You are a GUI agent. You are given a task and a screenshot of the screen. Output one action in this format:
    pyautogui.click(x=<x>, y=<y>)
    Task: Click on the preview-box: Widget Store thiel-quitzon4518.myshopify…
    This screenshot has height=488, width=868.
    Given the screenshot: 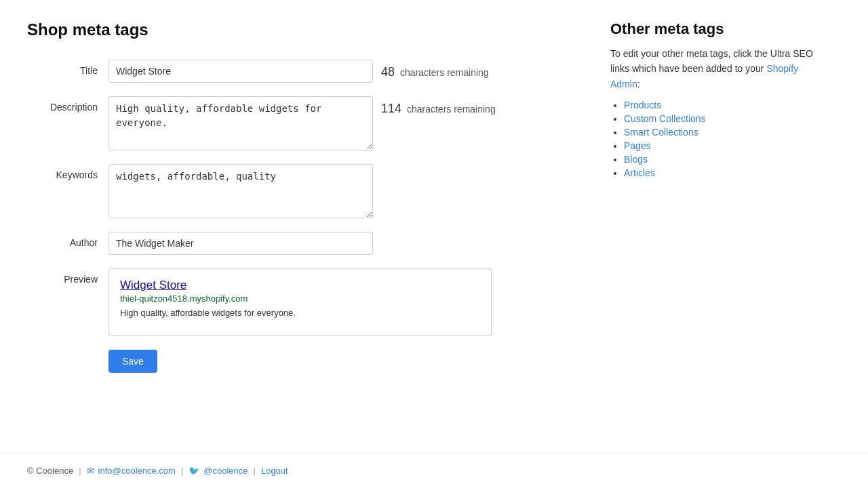 What is the action you would take?
    pyautogui.click(x=300, y=302)
    